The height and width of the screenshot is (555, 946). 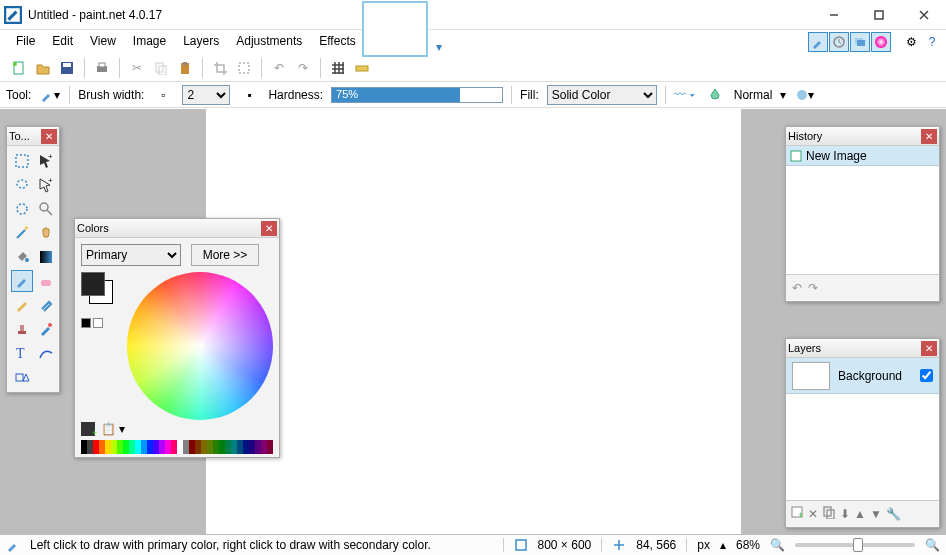 What do you see at coordinates (26, 41) in the screenshot?
I see `menu-file: File` at bounding box center [26, 41].